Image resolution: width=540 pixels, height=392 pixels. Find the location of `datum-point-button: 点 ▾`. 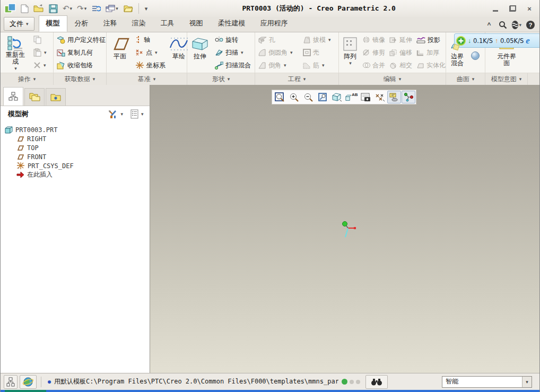

datum-point-button: 点 ▾ is located at coordinates (151, 53).